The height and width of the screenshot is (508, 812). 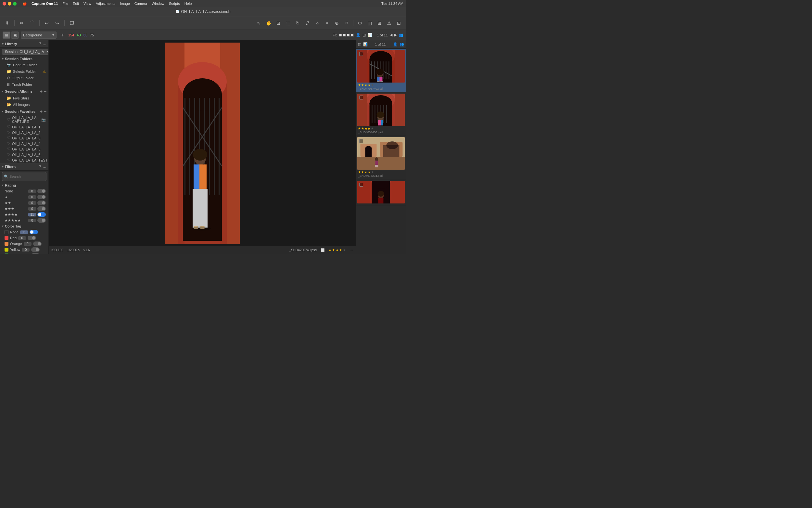 I want to click on window-controls, so click(x=9, y=4).